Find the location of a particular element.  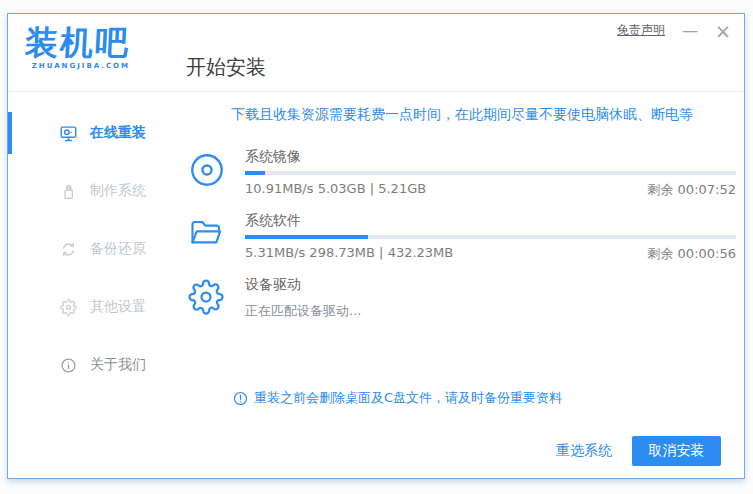

sidebar-item-label: 关于我们 is located at coordinates (118, 365).